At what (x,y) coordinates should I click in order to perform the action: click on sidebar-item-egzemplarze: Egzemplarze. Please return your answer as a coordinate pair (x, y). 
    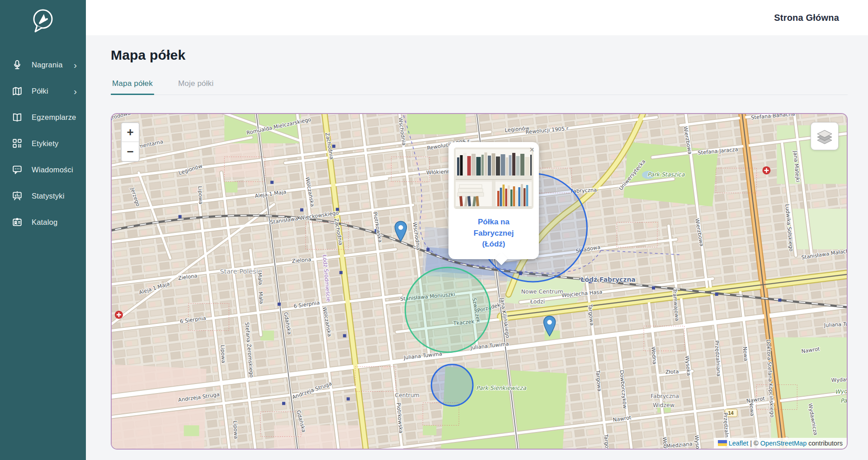
    Looking at the image, I should click on (43, 117).